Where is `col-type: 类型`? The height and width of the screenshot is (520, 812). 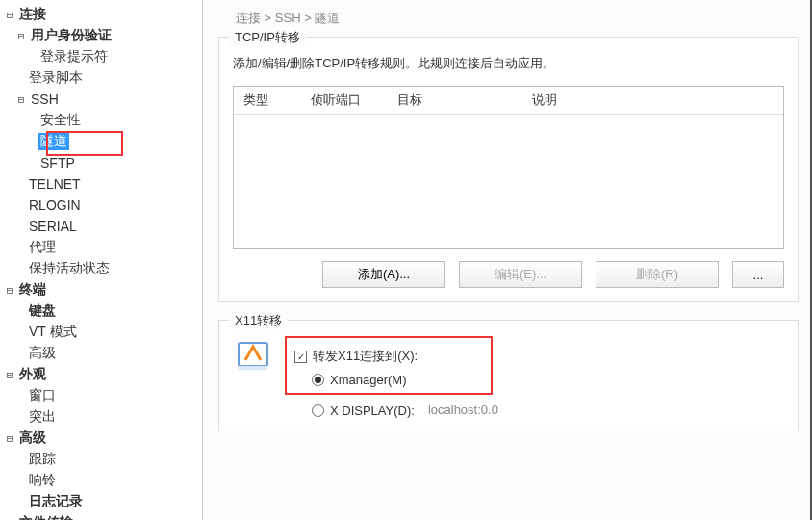
col-type: 类型 is located at coordinates (267, 100).